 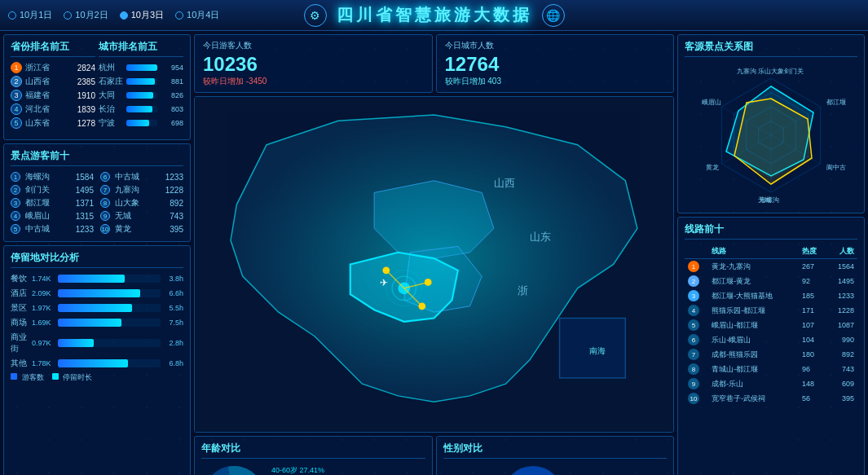 I want to click on scenic-rank-item: 1 海螺沟 1584, so click(x=52, y=177).